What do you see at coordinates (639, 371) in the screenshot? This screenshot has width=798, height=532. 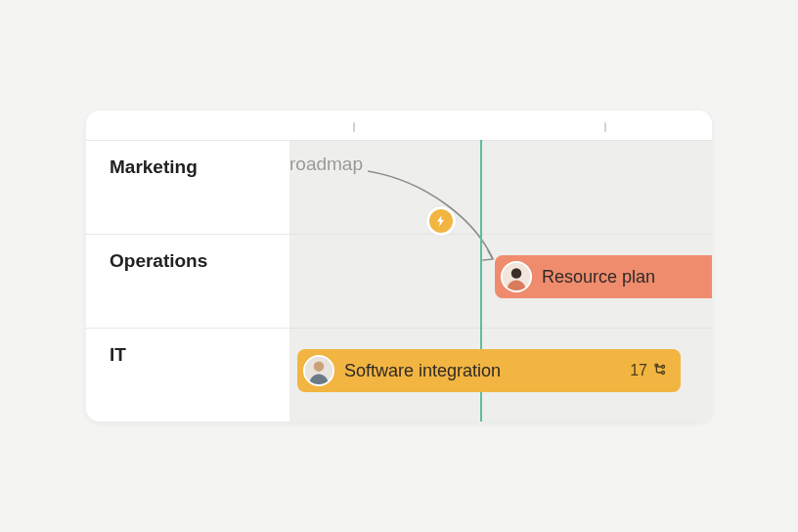 I see `subtask-count-value: 17` at bounding box center [639, 371].